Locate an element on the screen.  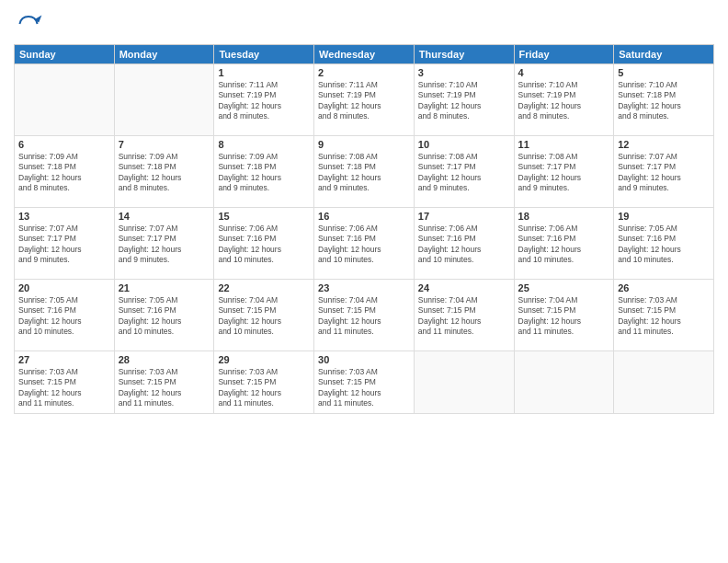
day-number: 10 is located at coordinates (464, 144).